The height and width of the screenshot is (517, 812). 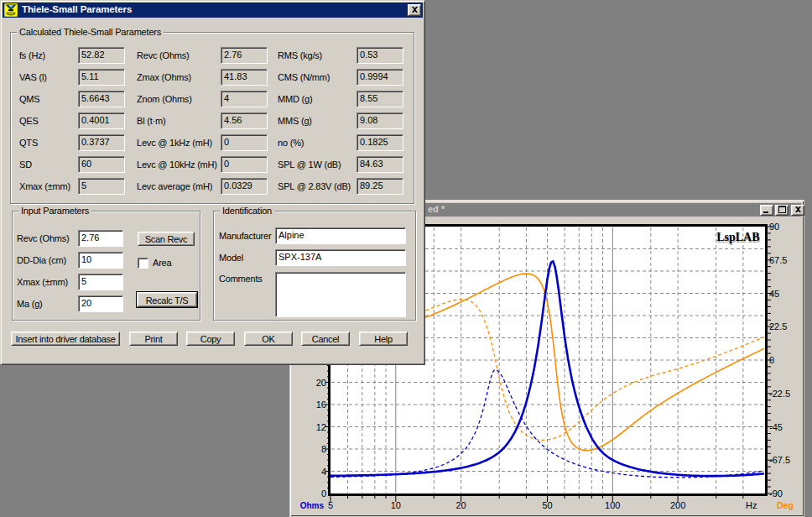 What do you see at coordinates (776, 494) in the screenshot?
I see `svg-text: -90` at bounding box center [776, 494].